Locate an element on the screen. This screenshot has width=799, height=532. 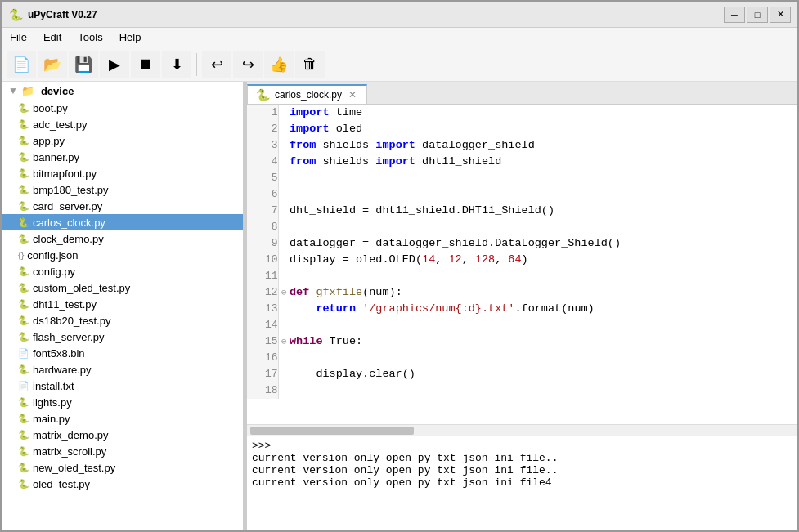
line-number: 7 is located at coordinates (263, 211).